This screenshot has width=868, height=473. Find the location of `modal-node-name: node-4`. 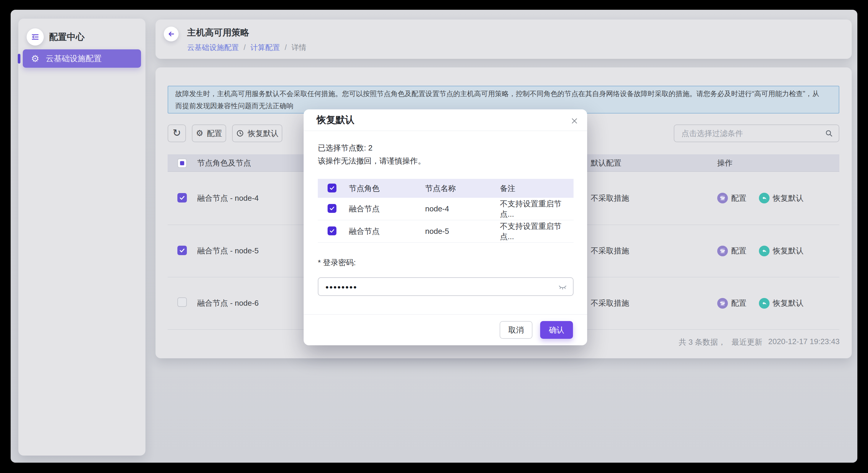

modal-node-name: node-4 is located at coordinates (463, 209).